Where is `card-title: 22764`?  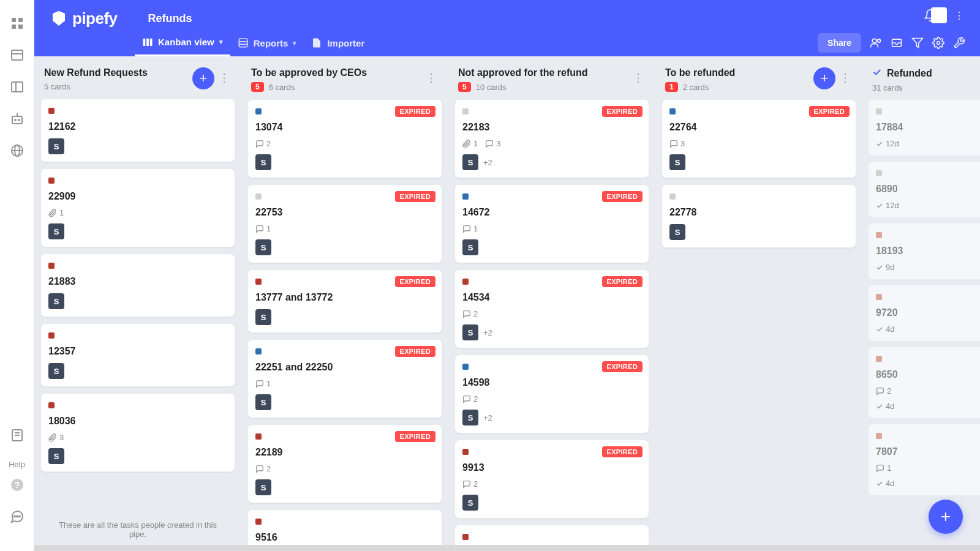 card-title: 22764 is located at coordinates (759, 127).